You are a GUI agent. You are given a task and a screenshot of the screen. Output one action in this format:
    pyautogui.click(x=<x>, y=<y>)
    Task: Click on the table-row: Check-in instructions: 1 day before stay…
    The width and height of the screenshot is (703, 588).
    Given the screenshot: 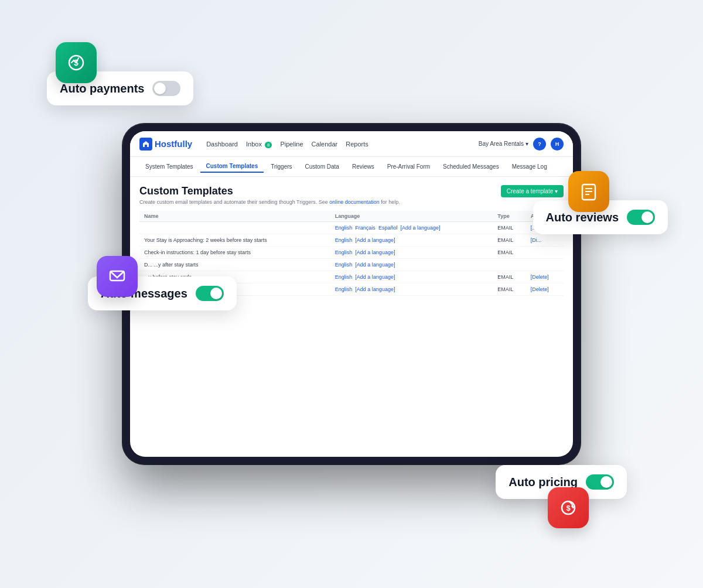 What is the action you would take?
    pyautogui.click(x=352, y=253)
    